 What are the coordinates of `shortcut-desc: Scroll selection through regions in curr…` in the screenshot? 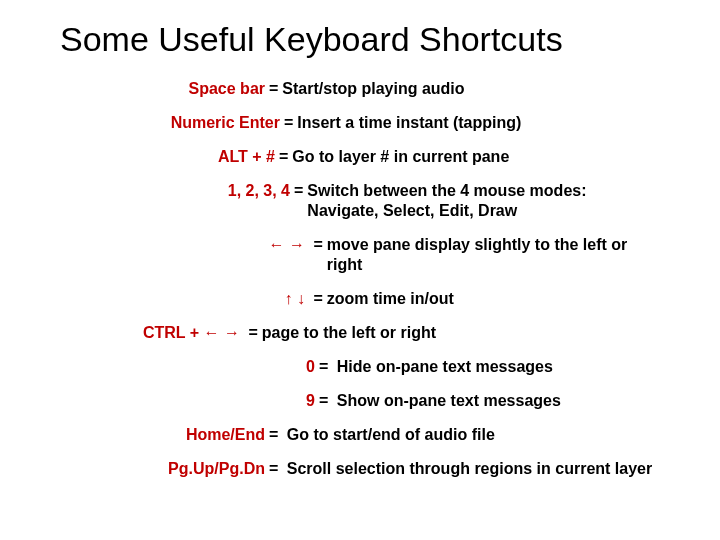 It's located at (474, 469).